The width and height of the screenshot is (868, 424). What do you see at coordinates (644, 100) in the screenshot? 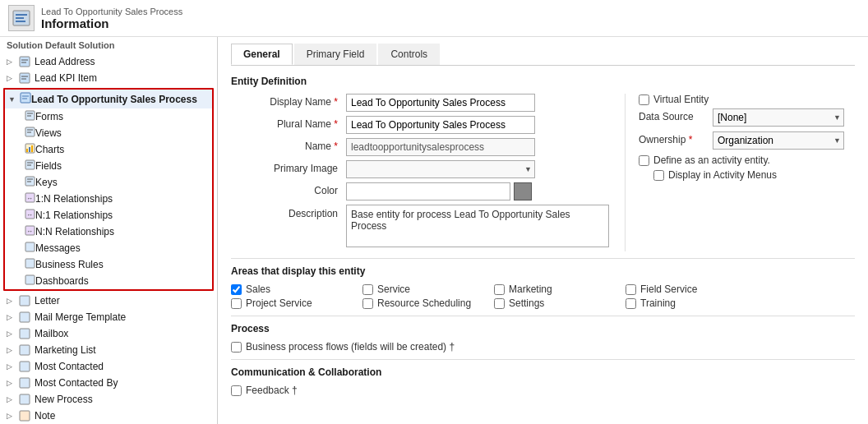
I see `virtual-entity-checkbox` at bounding box center [644, 100].